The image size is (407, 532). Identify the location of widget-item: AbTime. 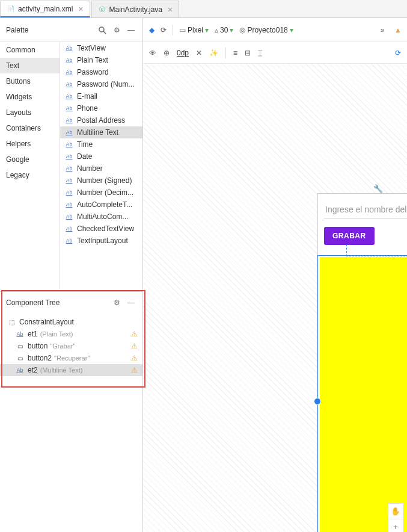
(101, 144).